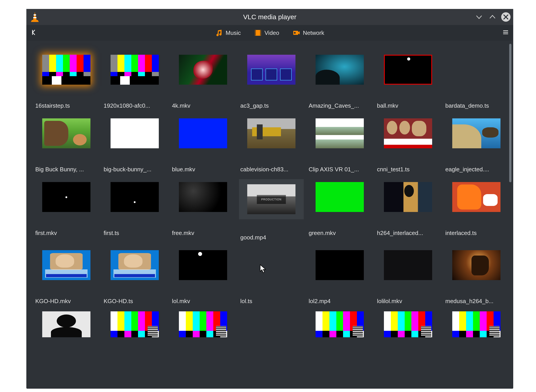  What do you see at coordinates (476, 144) in the screenshot?
I see `video-item: eagle_injected....` at bounding box center [476, 144].